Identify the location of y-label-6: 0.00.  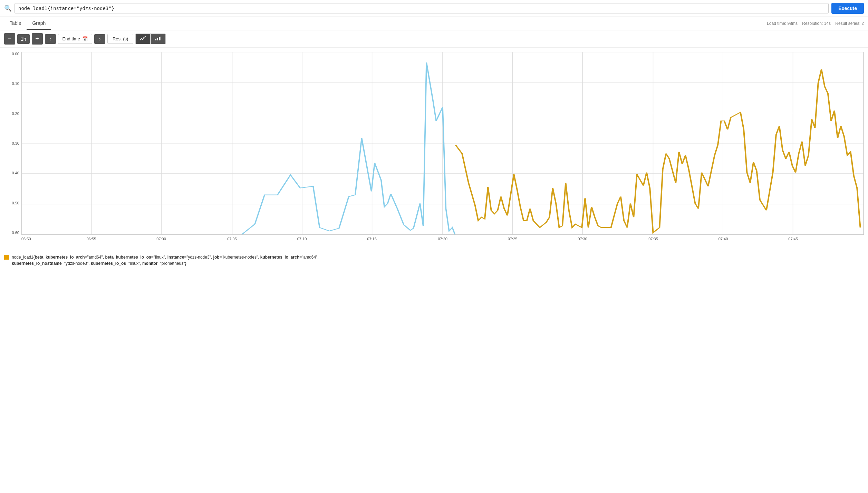
(16, 54).